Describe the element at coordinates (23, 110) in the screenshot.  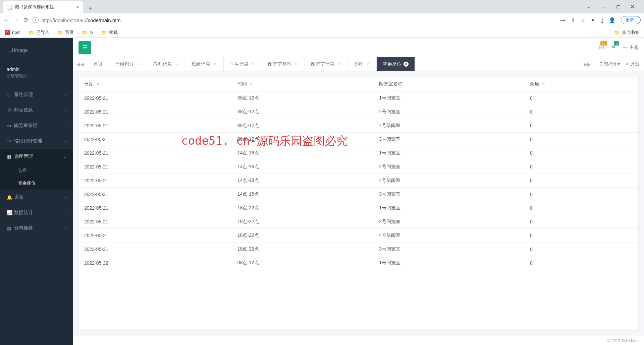
I see `sidebar-item-label: 师生信息` at that location.